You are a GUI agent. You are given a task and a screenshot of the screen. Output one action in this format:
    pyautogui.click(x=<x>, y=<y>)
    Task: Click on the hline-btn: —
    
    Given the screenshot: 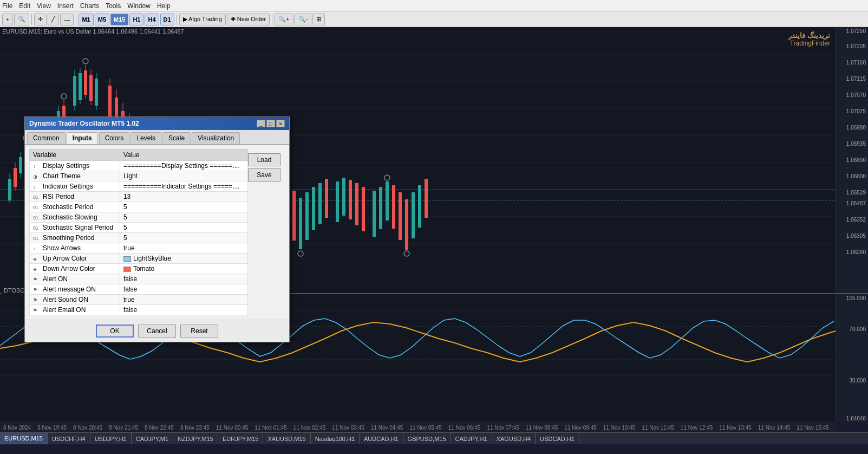 What is the action you would take?
    pyautogui.click(x=67, y=20)
    